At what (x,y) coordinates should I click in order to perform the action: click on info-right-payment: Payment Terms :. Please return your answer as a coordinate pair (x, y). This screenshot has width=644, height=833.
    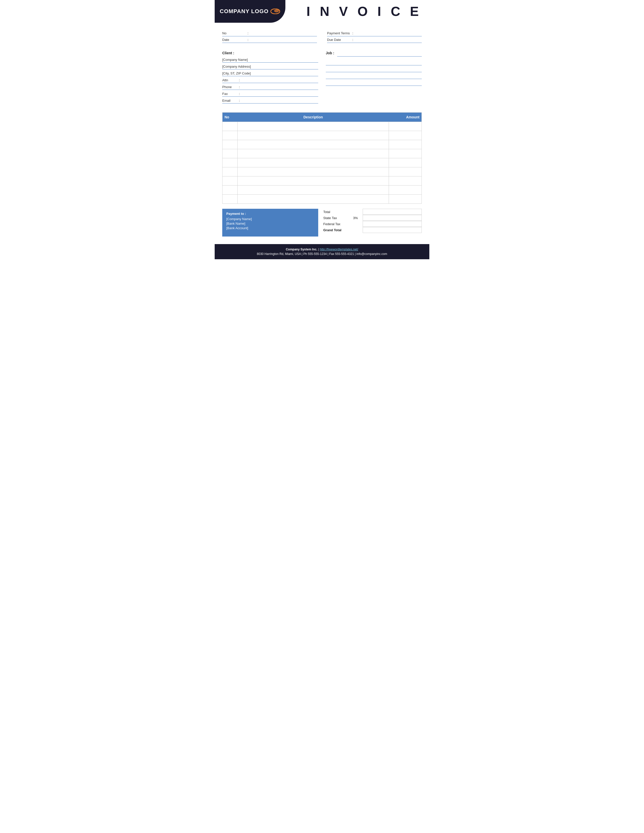
    Looking at the image, I should click on (373, 34).